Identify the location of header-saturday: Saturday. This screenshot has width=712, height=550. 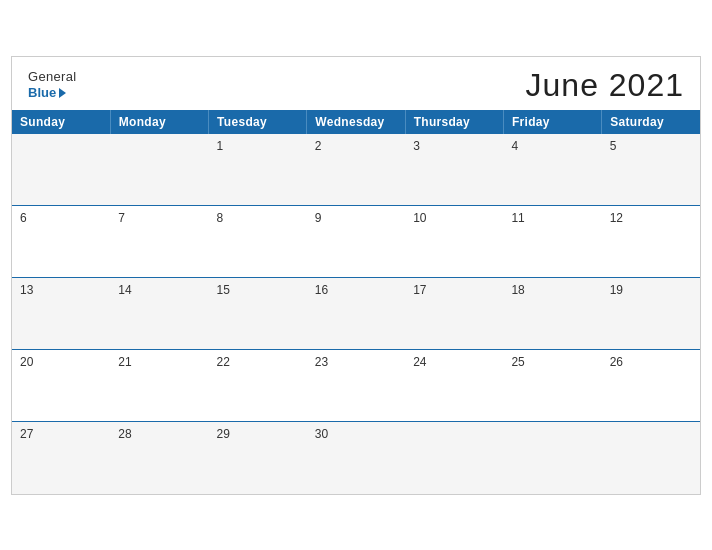
(651, 122).